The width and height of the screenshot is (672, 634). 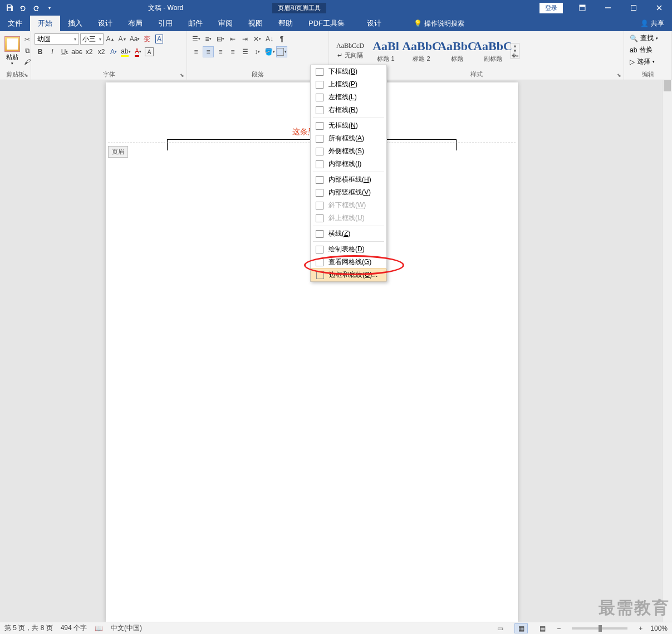 I want to click on spell-icon: 📖, so click(x=99, y=628).